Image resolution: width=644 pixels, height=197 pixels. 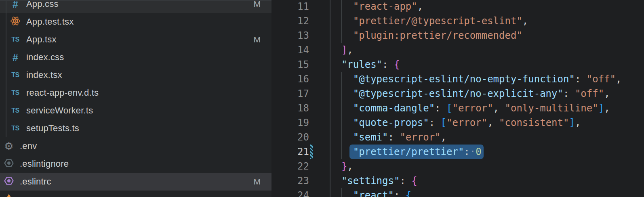 I want to click on line-number: 12, so click(x=290, y=21).